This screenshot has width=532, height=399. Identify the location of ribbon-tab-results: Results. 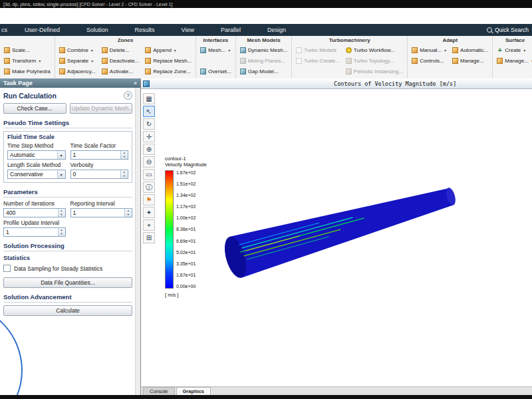
(145, 30).